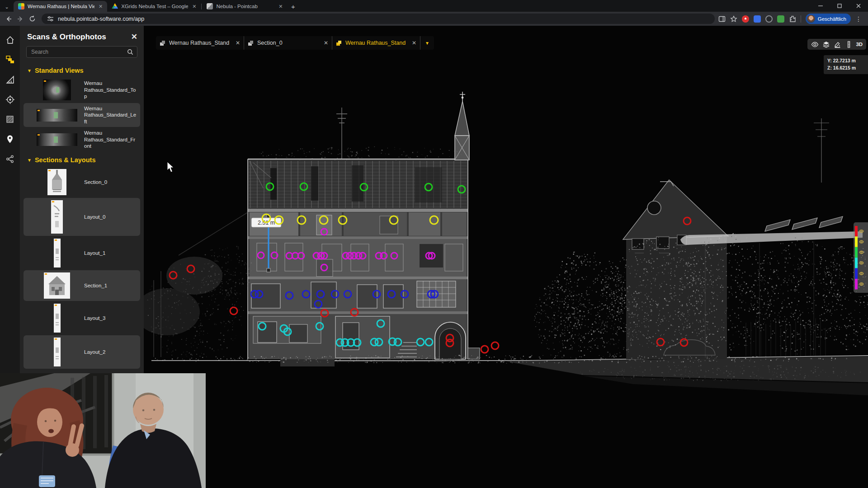 This screenshot has height=488, width=868. Describe the element at coordinates (77, 52) in the screenshot. I see `search-input` at that location.